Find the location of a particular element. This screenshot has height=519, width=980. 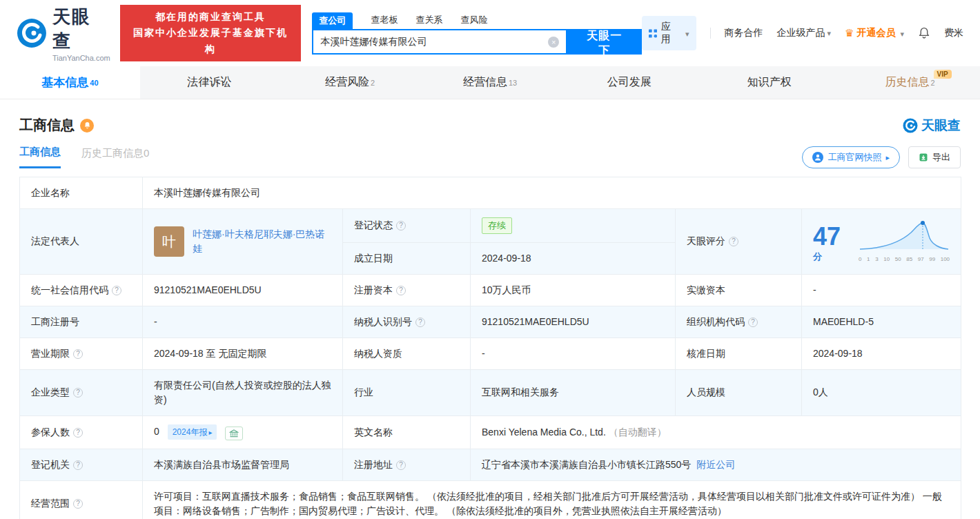

search-tab-relation: 查关系 is located at coordinates (429, 21).